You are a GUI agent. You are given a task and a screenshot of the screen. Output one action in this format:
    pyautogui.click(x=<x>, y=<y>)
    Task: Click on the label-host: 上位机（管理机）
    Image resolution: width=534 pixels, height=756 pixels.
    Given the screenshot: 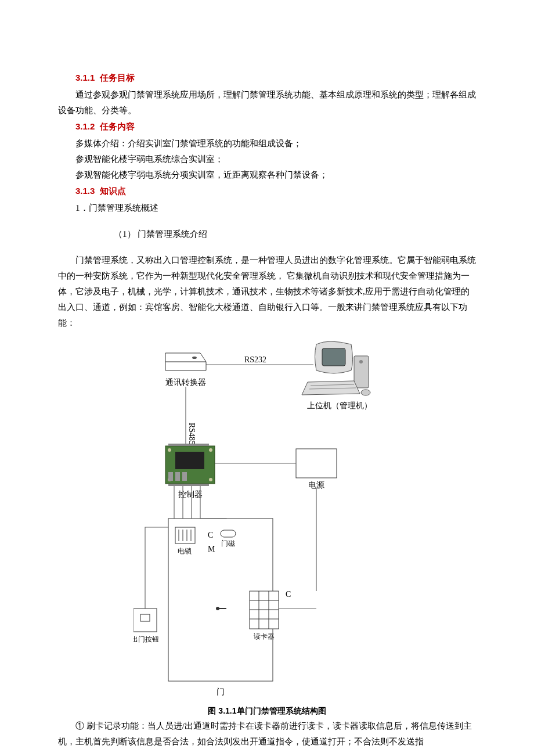 What is the action you would take?
    pyautogui.click(x=340, y=405)
    